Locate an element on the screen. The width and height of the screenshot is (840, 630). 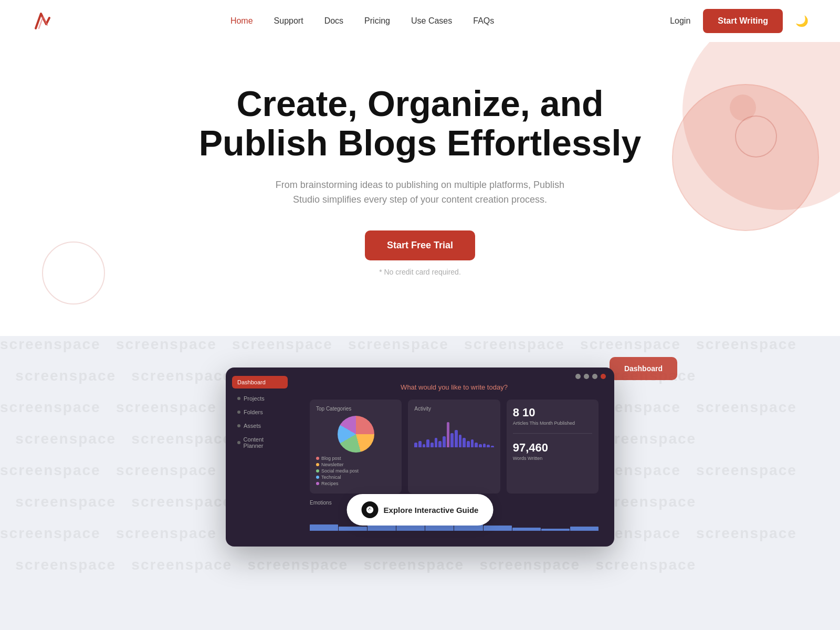
window-controls is located at coordinates (591, 376).